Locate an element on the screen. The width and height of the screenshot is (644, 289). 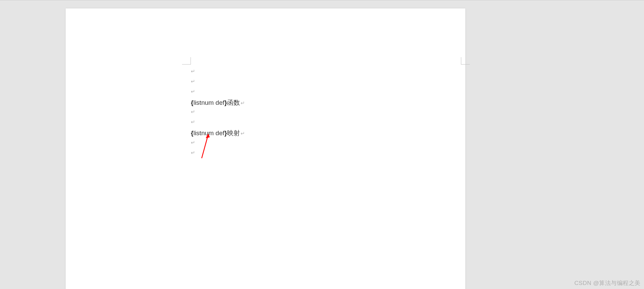
margin-corner-top-right is located at coordinates (465, 61).